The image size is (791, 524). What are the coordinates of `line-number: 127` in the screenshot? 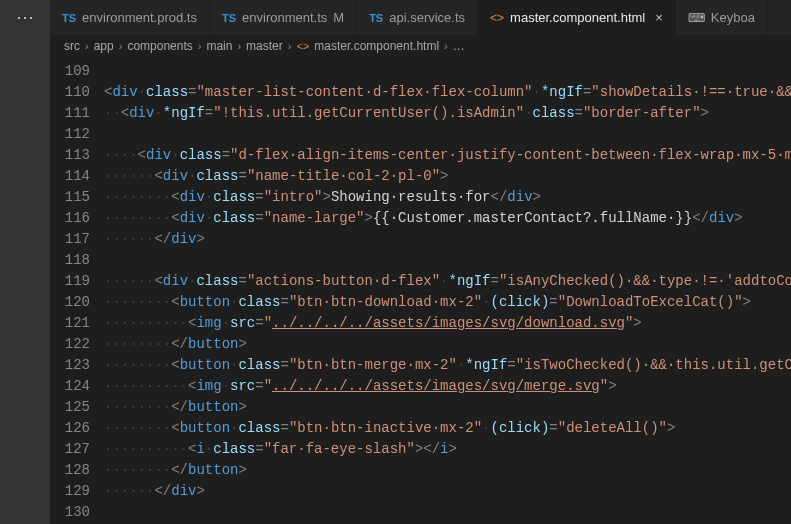 It's located at (70, 450).